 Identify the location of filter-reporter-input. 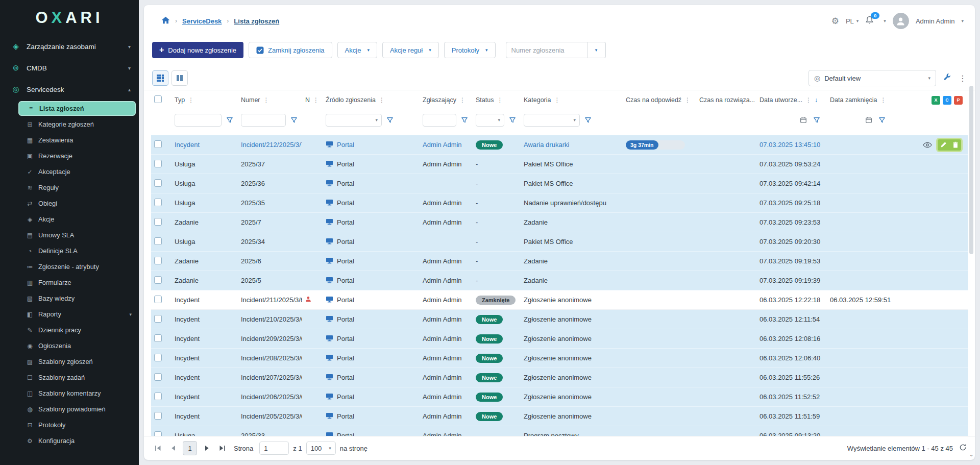
(439, 120).